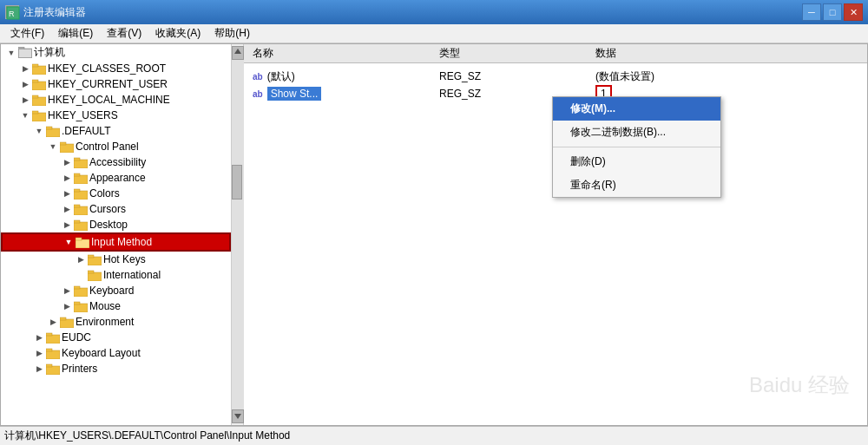 The width and height of the screenshot is (868, 445). I want to click on menu-file: 文件(F), so click(28, 33).